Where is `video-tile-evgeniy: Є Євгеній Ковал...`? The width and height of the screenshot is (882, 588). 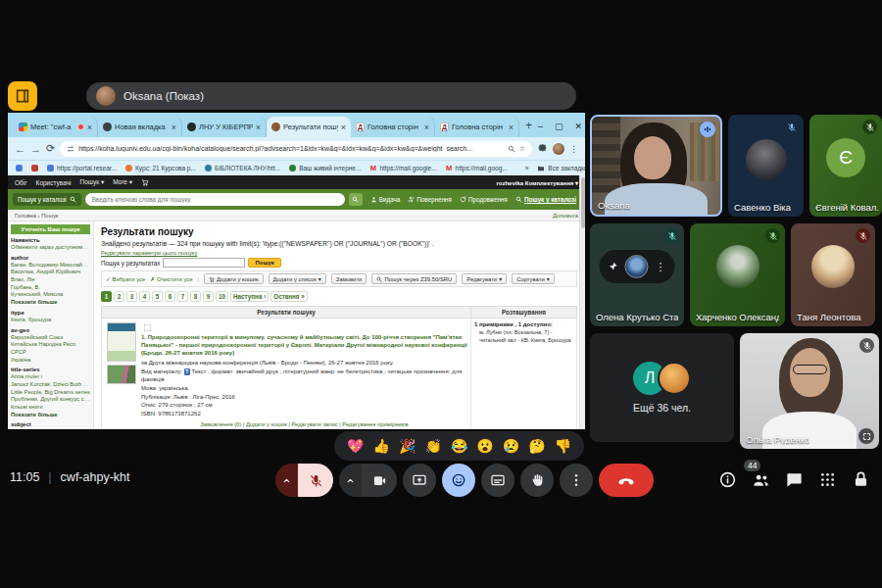 video-tile-evgeniy: Є Євгеній Ковал... is located at coordinates (846, 166).